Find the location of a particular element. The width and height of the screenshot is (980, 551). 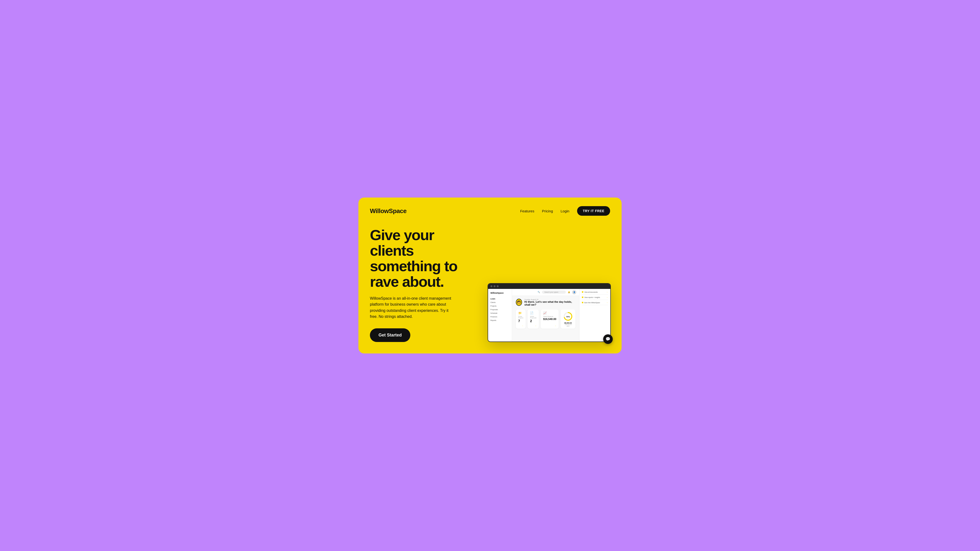

hero-headline: Give your clients something to rave abou… is located at coordinates (424, 258).